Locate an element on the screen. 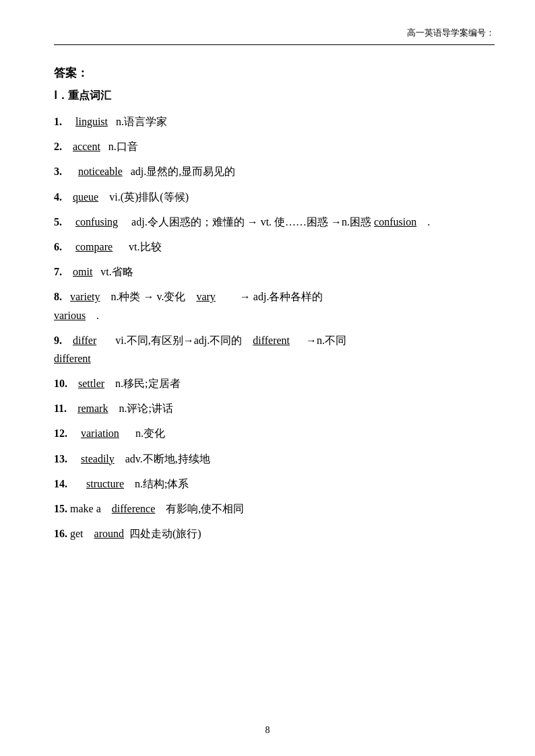 The width and height of the screenshot is (535, 756). list-item: 10. settler n.移民;定居者 is located at coordinates (274, 384).